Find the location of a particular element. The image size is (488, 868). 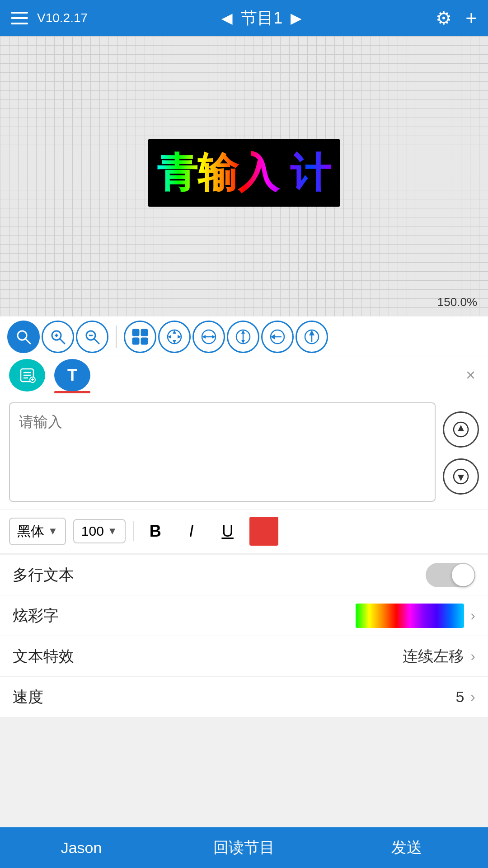

undo-button is located at coordinates (277, 337).